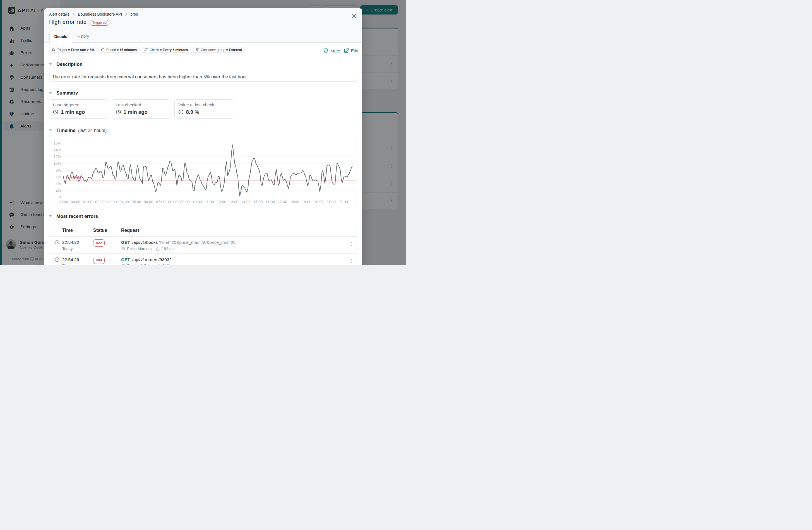 The image size is (812, 530). I want to click on svg-text: 20:00, so click(319, 202).